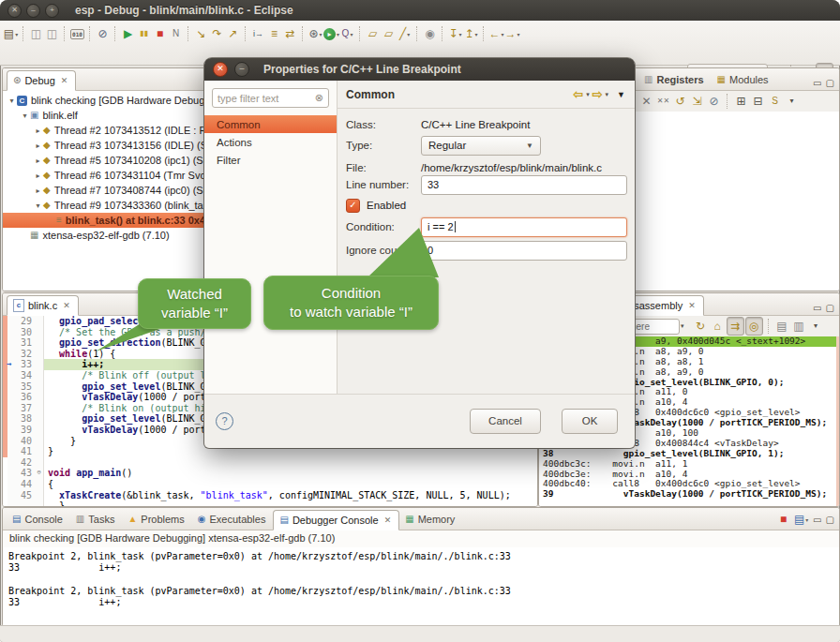  What do you see at coordinates (758, 101) in the screenshot?
I see `collapse-all-icon: ⊟` at bounding box center [758, 101].